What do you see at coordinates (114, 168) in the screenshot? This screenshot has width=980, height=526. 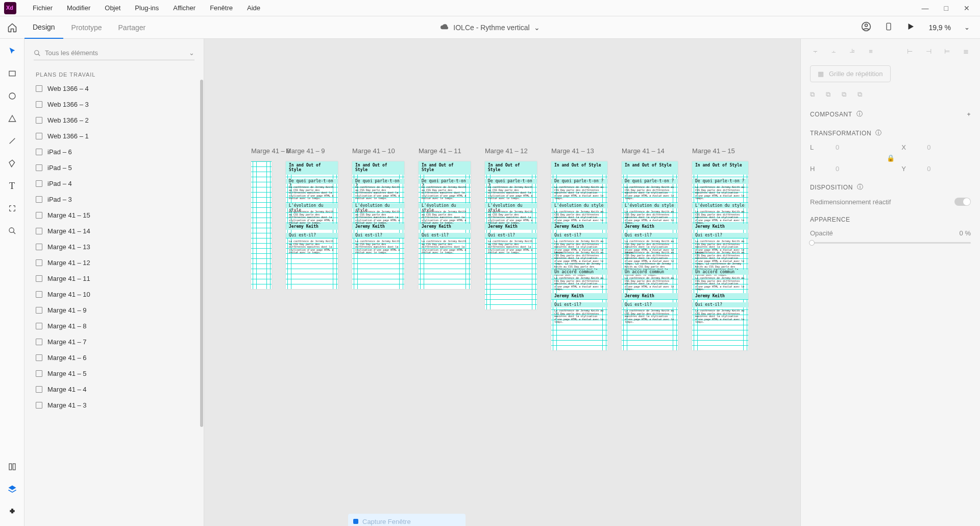 I see `layer-item: iPad – 5` at bounding box center [114, 168].